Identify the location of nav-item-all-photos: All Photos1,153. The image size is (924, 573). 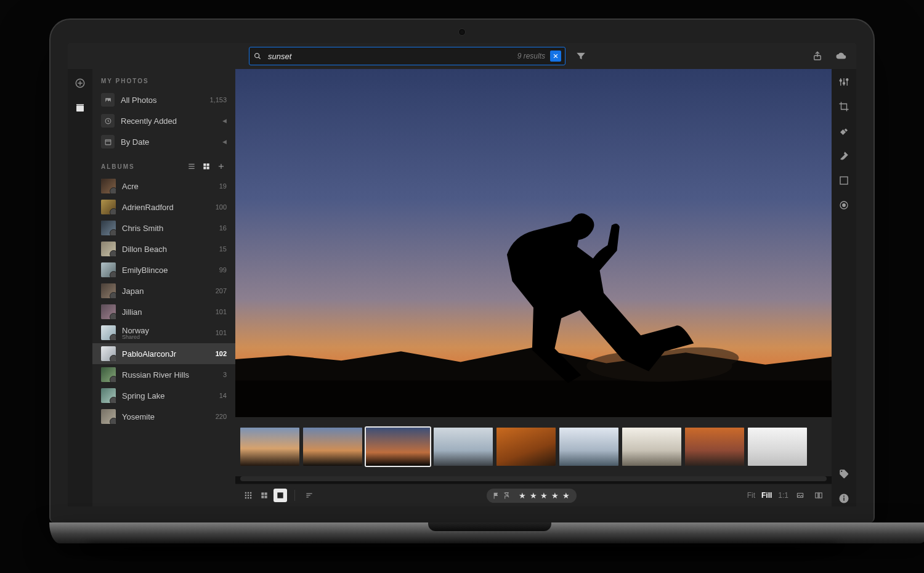
(164, 100).